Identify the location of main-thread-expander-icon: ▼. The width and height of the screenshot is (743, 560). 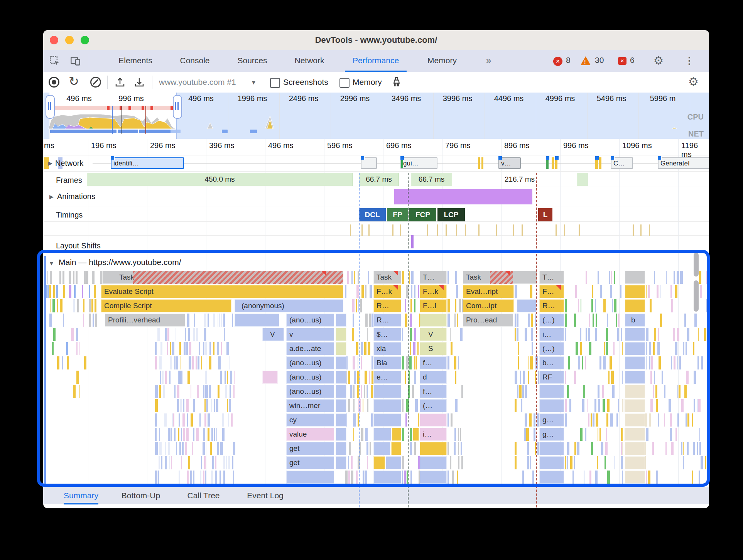
(52, 263).